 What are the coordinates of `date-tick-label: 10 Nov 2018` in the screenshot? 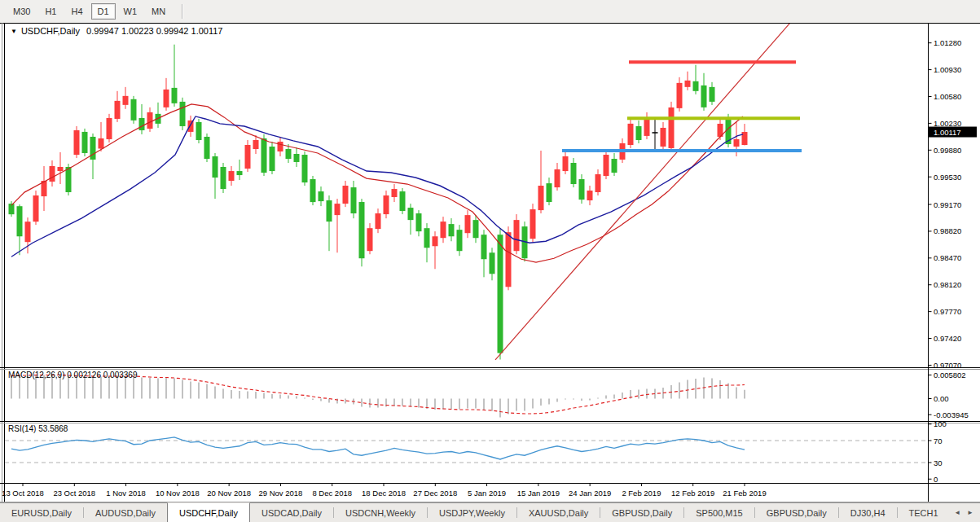 It's located at (178, 493).